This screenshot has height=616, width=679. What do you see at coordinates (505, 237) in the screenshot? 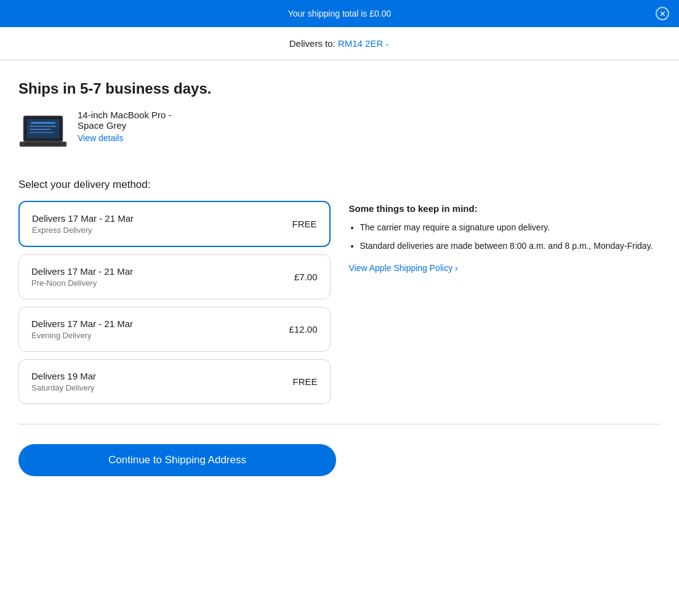
I see `info-panel: Some things to keep in mind: The carrier…` at bounding box center [505, 237].